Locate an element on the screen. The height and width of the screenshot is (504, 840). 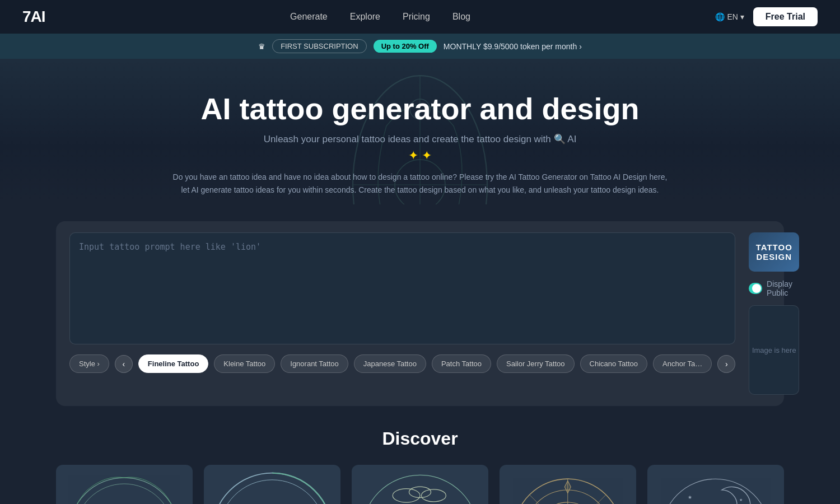
nav-right: 🌐 EN ▾ Free Trial is located at coordinates (766, 17).